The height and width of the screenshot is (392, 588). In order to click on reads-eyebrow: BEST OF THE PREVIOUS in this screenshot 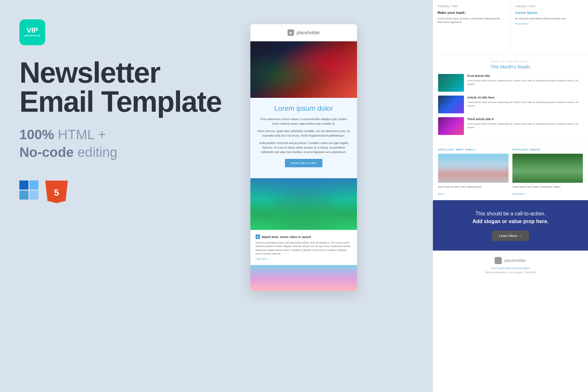, I will do `click(510, 61)`.